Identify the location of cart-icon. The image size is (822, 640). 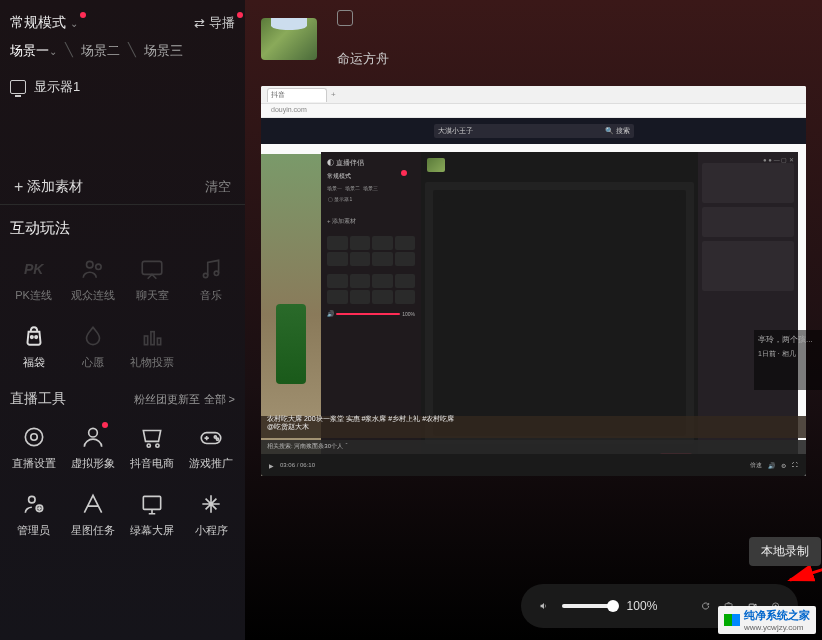
(152, 437).